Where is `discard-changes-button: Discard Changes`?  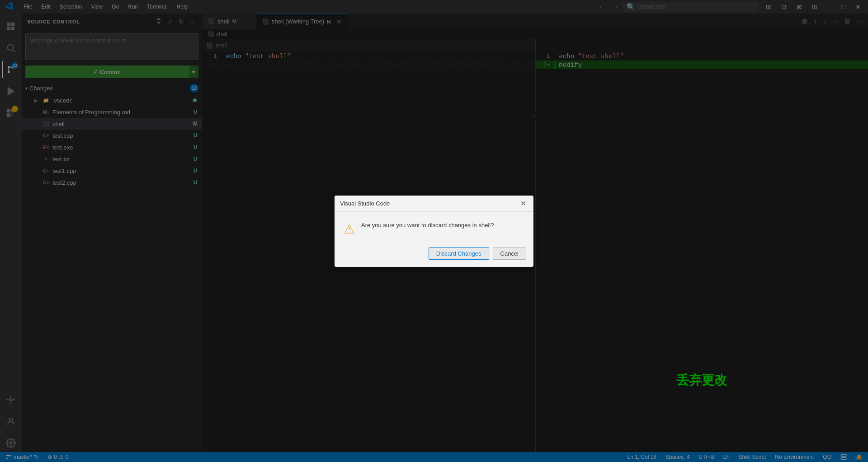 discard-changes-button: Discard Changes is located at coordinates (459, 254).